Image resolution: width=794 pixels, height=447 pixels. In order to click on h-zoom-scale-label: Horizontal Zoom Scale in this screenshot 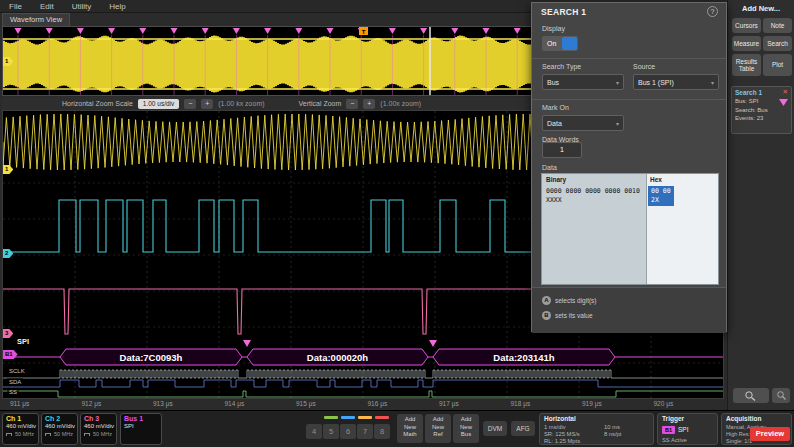, I will do `click(98, 104)`.